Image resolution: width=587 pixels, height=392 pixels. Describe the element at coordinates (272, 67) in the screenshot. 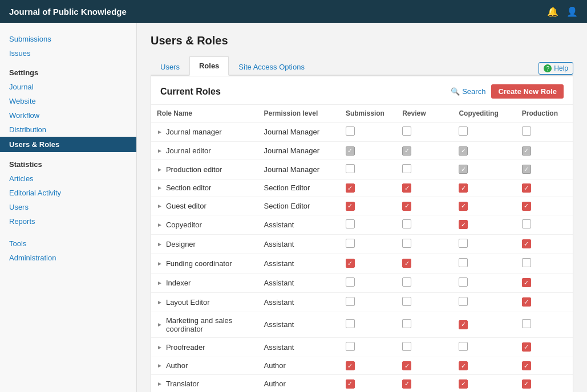

I see `tab-site-access: Site Access Options` at that location.